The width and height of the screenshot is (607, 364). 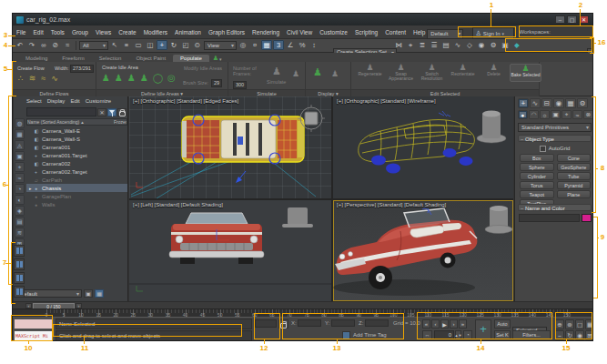 What do you see at coordinates (115, 46) in the screenshot?
I see `select-object-icon: ↖` at bounding box center [115, 46].